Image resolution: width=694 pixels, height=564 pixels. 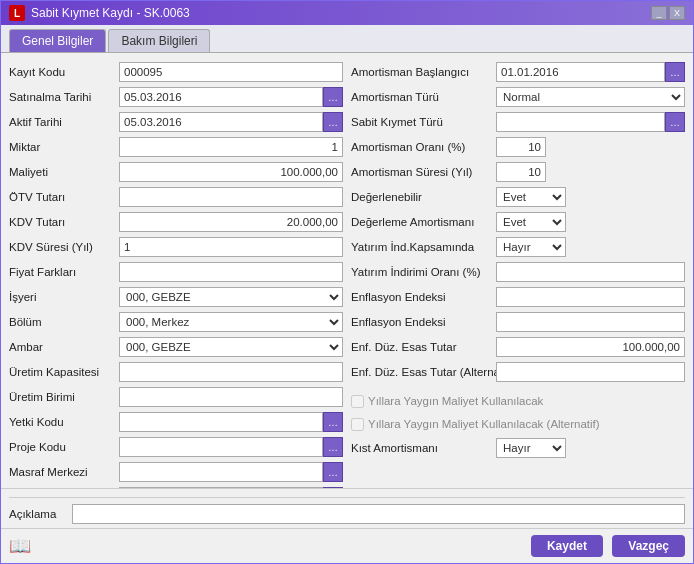 What do you see at coordinates (518, 448) in the screenshot?
I see `row-kist-amortismani: Kıst Amortismanı Hayır Evet` at bounding box center [518, 448].